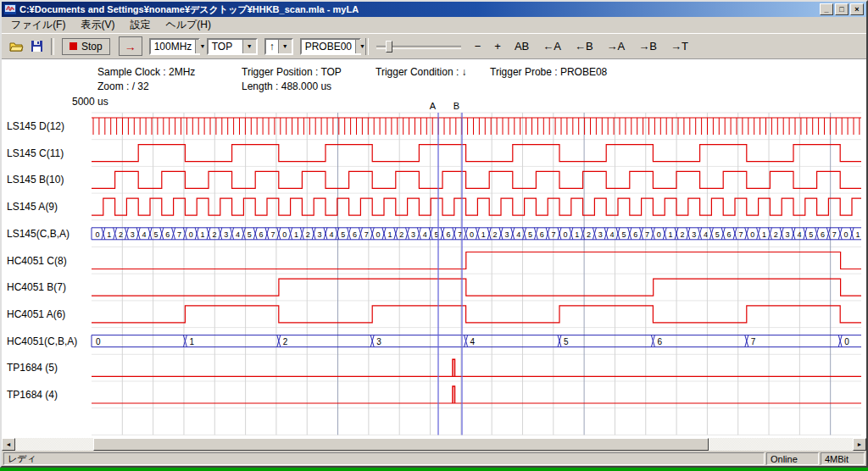  What do you see at coordinates (287, 86) in the screenshot?
I see `length-label: Length : 488.000 us` at bounding box center [287, 86].